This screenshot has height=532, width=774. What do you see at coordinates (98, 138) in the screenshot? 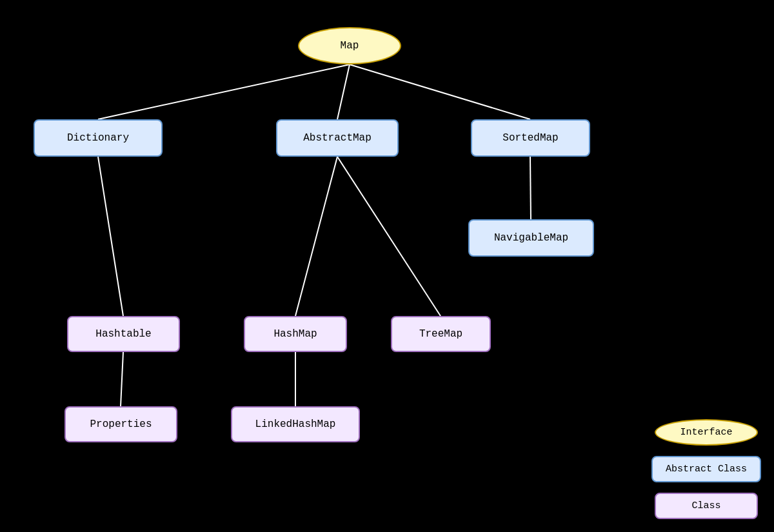
I see `dictionary-label: Dictionary` at bounding box center [98, 138].